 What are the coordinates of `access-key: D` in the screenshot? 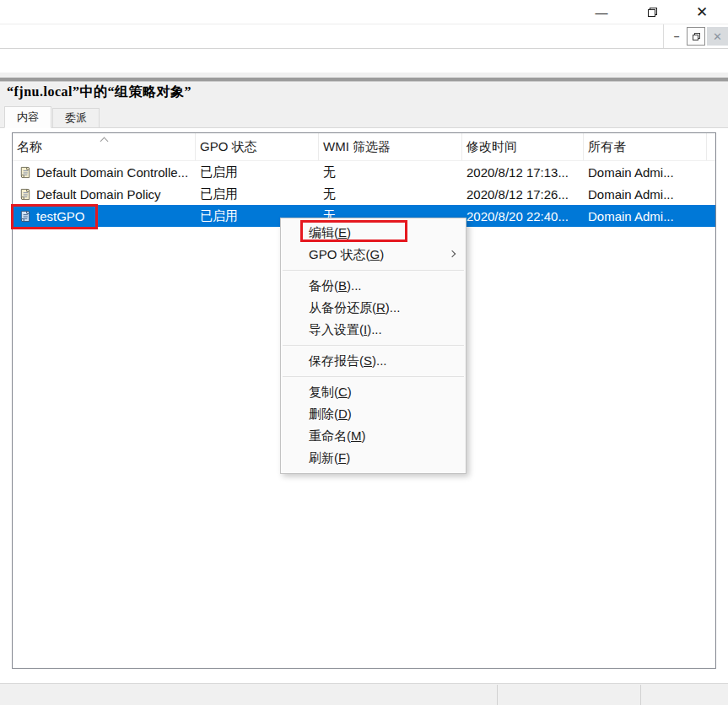 It's located at (342, 413).